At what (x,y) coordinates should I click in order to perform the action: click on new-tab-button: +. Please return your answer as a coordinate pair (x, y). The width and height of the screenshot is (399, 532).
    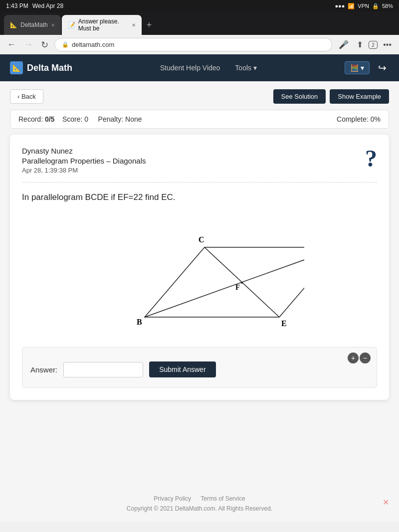
    Looking at the image, I should click on (150, 25).